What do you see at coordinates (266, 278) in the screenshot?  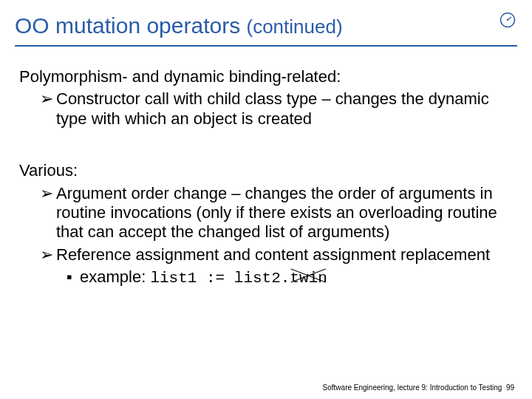 I see `sub-list-item: ▪ example: list1 := list2.twin` at bounding box center [266, 278].